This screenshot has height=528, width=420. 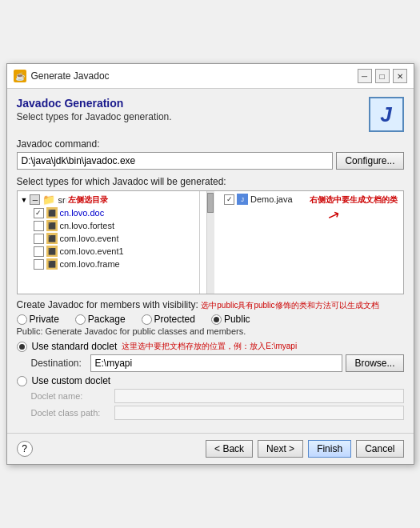 I want to click on com-lovo-event-label: com.lovo.event, so click(x=90, y=238).